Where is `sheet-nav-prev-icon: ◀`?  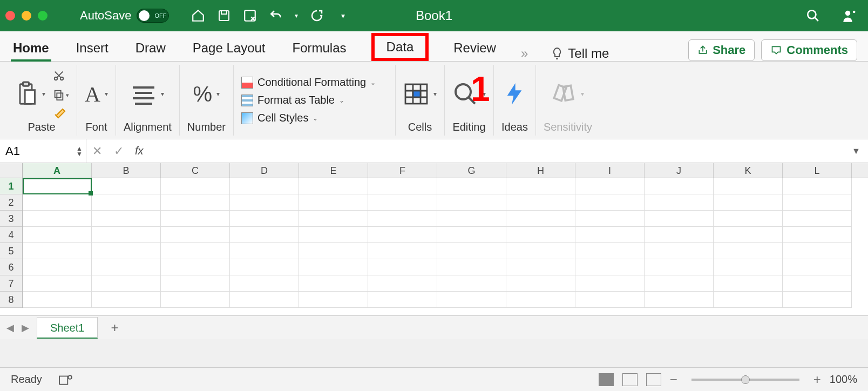
sheet-nav-prev-icon: ◀ is located at coordinates (10, 328).